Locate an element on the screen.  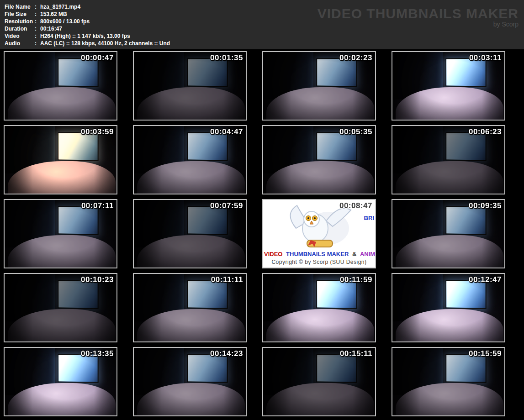
field-label: Resolution is located at coordinates (20, 21).